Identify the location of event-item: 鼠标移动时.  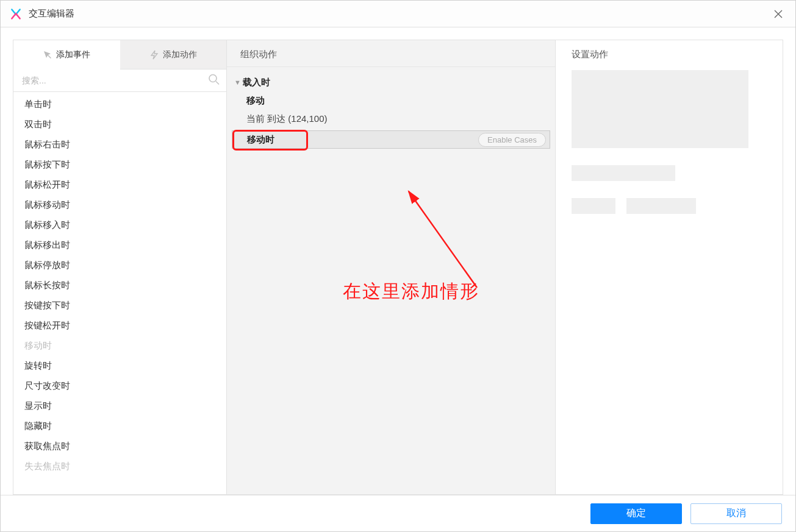
(120, 205).